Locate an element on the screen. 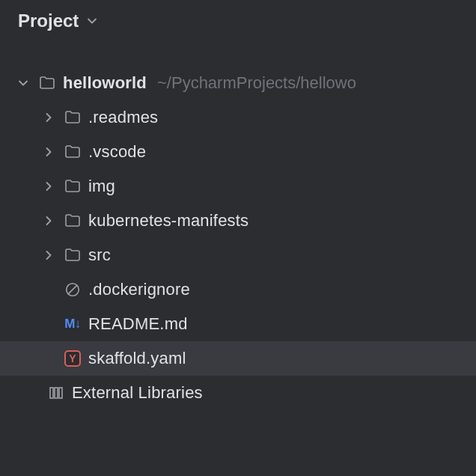  panel-header: Project is located at coordinates (238, 21).